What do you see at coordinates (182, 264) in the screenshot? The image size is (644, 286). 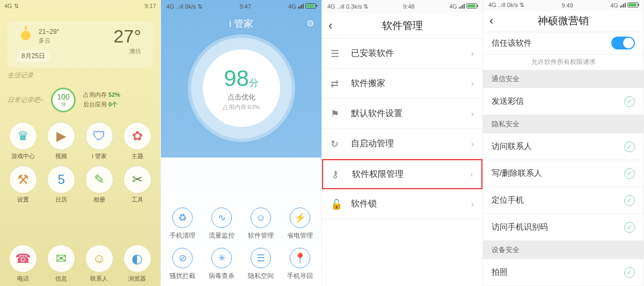 I see `tool-骚扰拦截: ⊘ 骚扰拦截` at bounding box center [182, 264].